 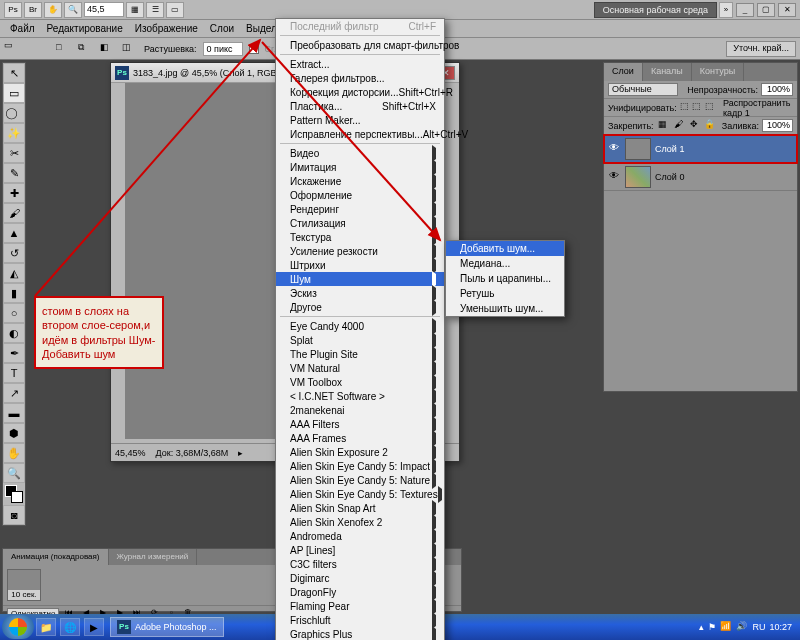 What do you see at coordinates (700, 149) in the screenshot?
I see `layer-row-1: 👁 Слой 1` at bounding box center [700, 149].